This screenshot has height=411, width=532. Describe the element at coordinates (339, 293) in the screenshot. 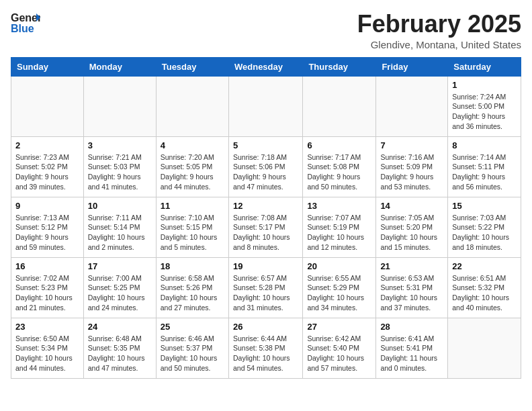

I see `day-info: Sunrise: 6:55 AM Sunset: 5:29 PM Dayligh…` at that location.